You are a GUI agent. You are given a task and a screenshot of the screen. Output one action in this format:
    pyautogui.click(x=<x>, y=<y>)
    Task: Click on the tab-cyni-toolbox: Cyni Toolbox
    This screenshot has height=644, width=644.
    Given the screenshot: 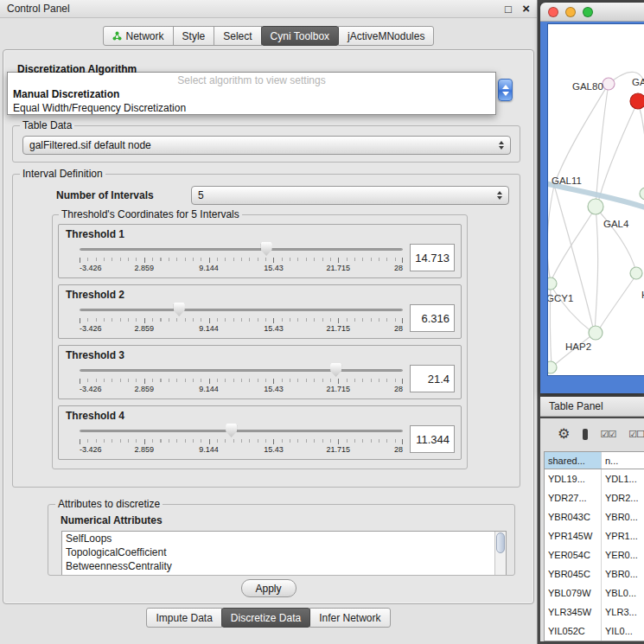 What is the action you would take?
    pyautogui.click(x=300, y=36)
    